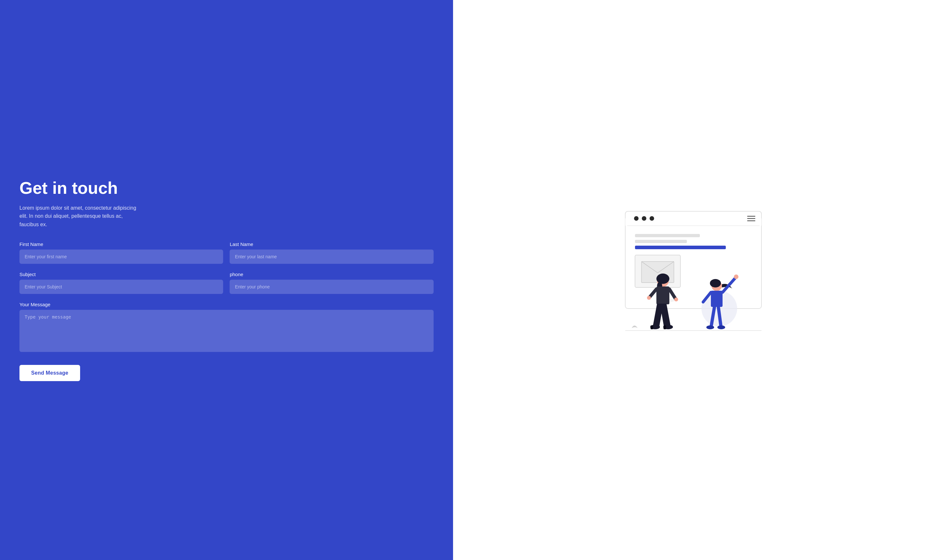 This screenshot has width=934, height=560. What do you see at coordinates (227, 305) in the screenshot?
I see `message-label: Your Message` at bounding box center [227, 305].